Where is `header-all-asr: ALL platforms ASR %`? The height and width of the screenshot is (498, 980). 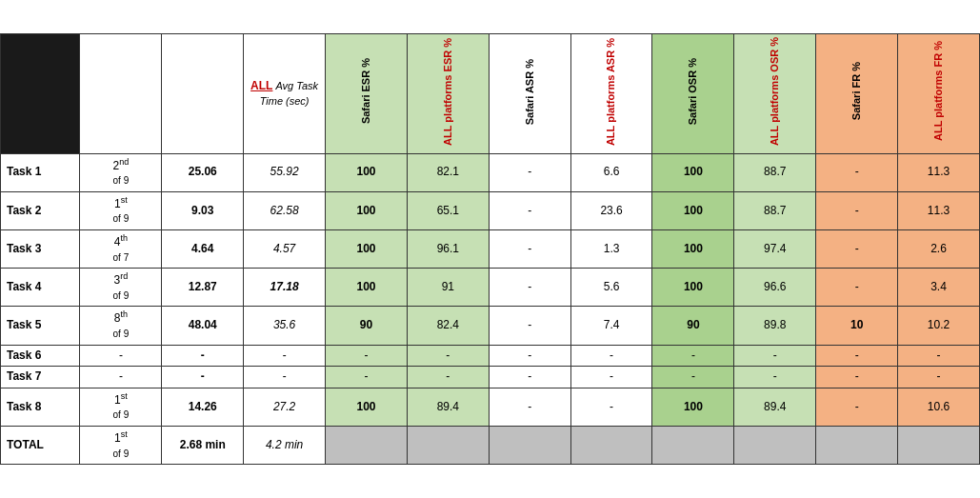
header-all-asr: ALL platforms ASR % is located at coordinates (611, 93).